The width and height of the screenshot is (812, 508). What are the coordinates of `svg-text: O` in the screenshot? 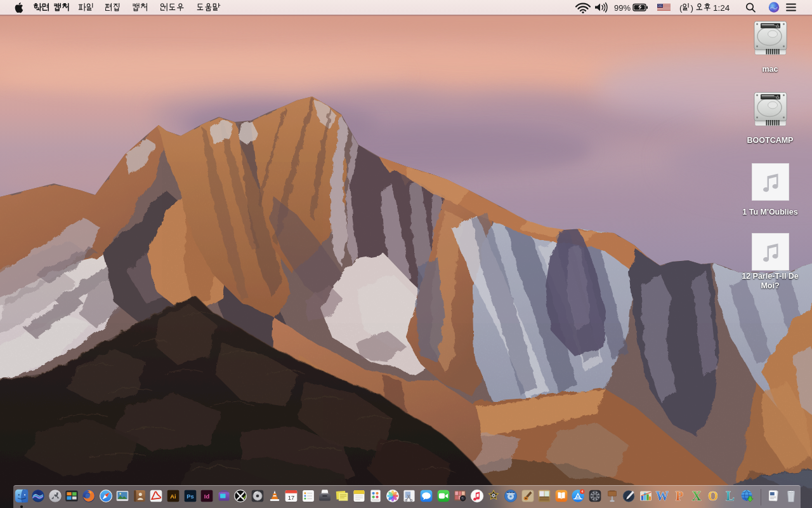 It's located at (713, 496).